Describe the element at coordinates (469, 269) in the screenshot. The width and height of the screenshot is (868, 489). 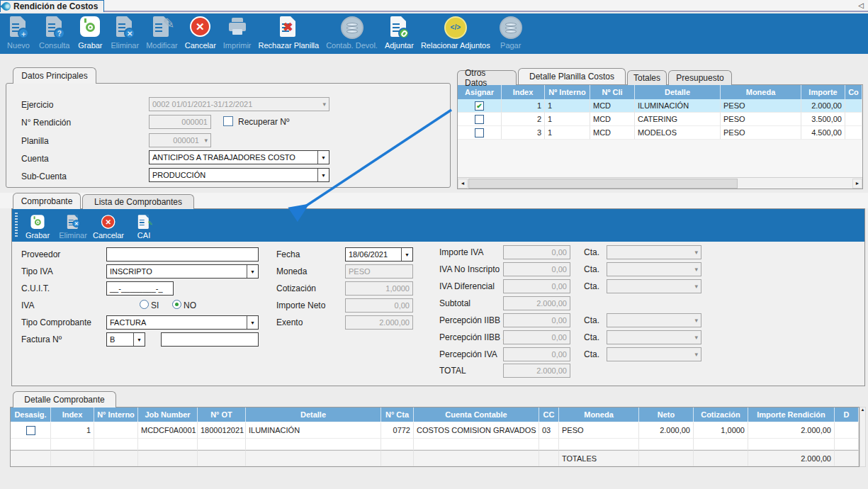
I see `iva-no-inscripto-label: IVA No Inscripto` at that location.